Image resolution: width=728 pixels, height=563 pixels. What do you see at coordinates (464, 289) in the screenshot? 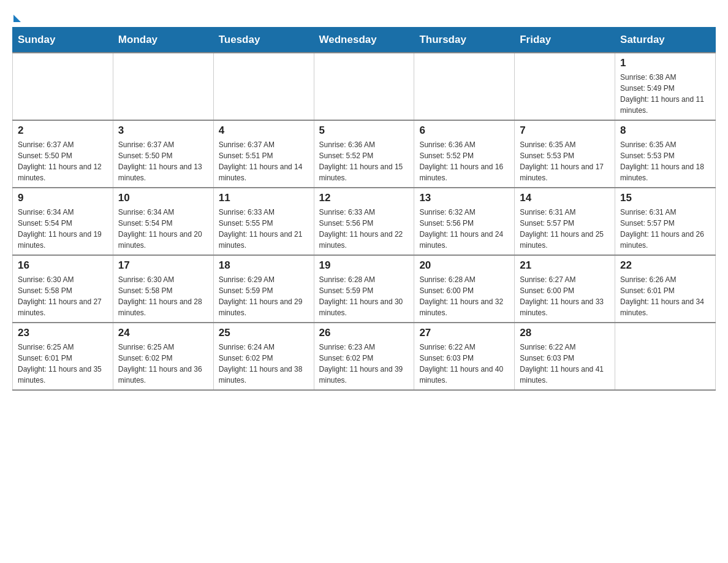
I see `calendar-cell: 20Sunrise: 6:28 AM Sunset: 6:00 PM Dayli…` at bounding box center [464, 289].